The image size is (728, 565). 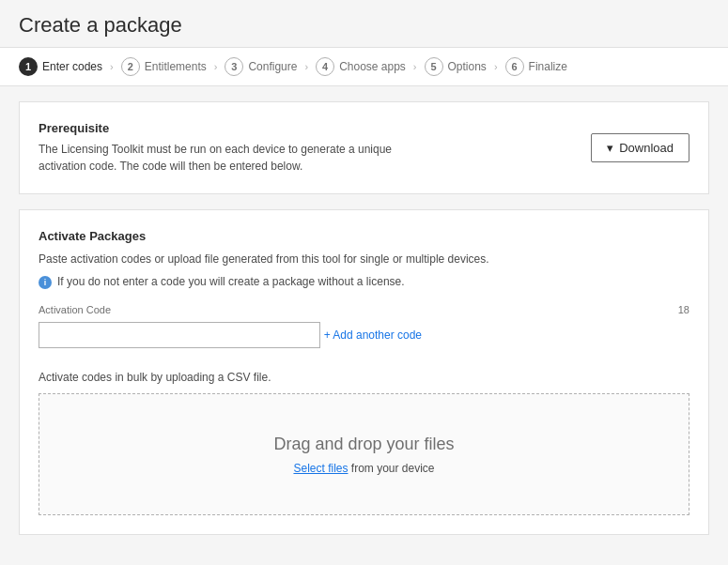 I want to click on step-4-label: Choose apps, so click(x=372, y=67).